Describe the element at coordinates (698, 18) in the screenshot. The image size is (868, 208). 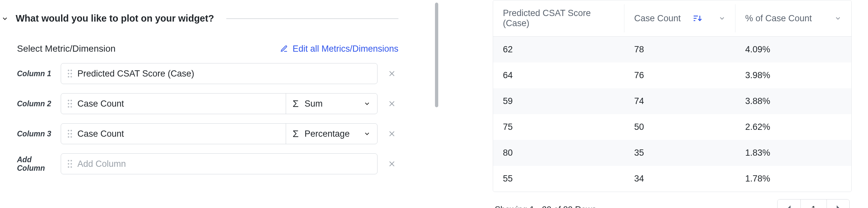
I see `sort-desc-icon` at that location.